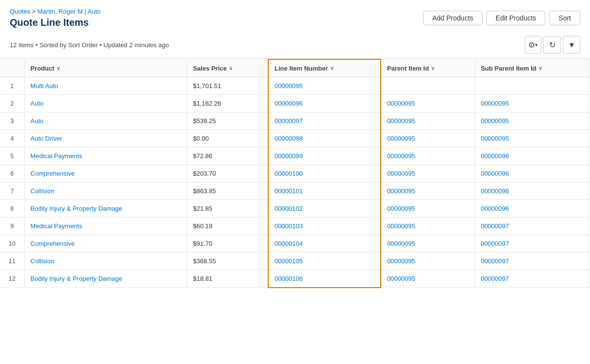 The image size is (590, 364). Describe the element at coordinates (324, 139) in the screenshot. I see `cell-line-item-number: 00000098` at that location.